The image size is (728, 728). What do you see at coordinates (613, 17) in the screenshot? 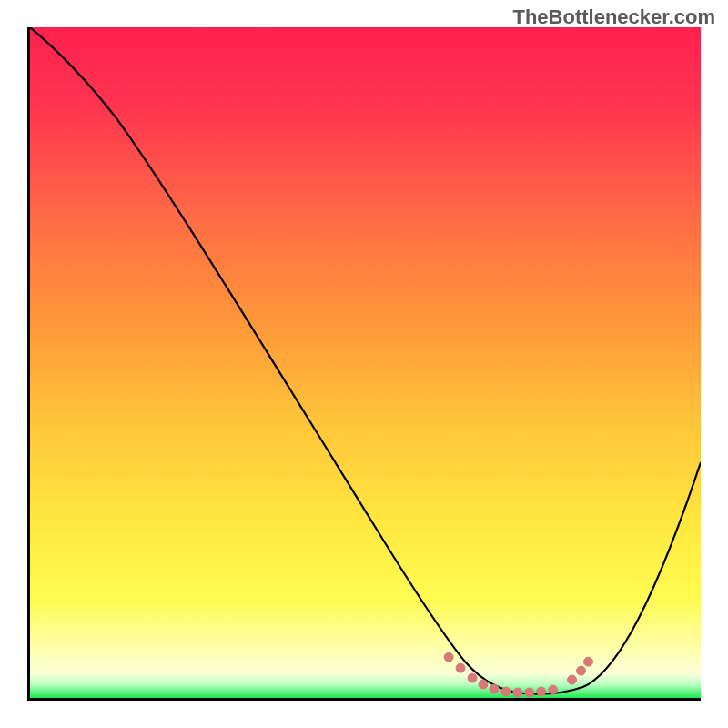
I see `watermark-text: TheBottlenecker.com` at bounding box center [613, 17].